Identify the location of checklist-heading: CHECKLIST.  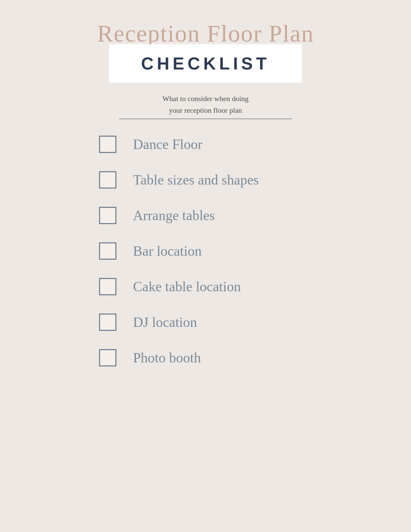
(206, 64).